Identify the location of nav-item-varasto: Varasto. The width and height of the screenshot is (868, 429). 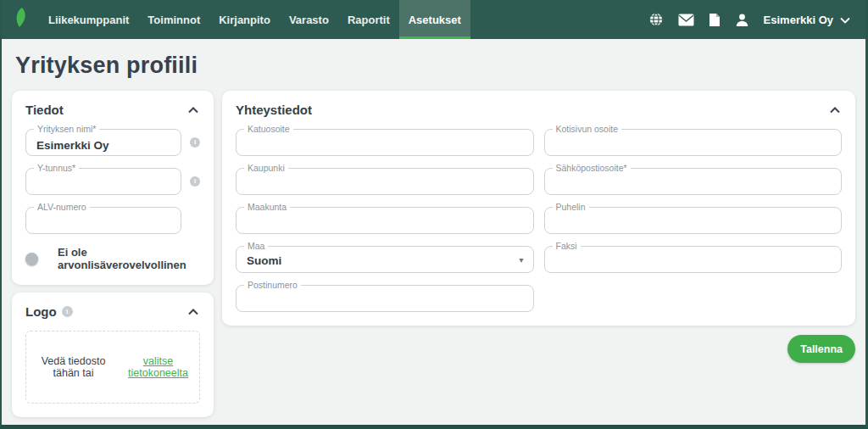
(309, 20).